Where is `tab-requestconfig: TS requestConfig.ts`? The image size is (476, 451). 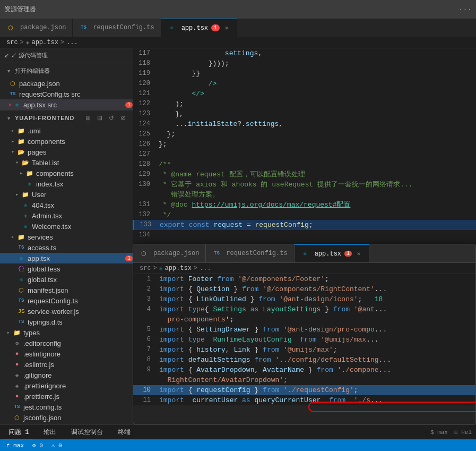 tab-requestconfig: TS requestConfig.ts is located at coordinates (117, 28).